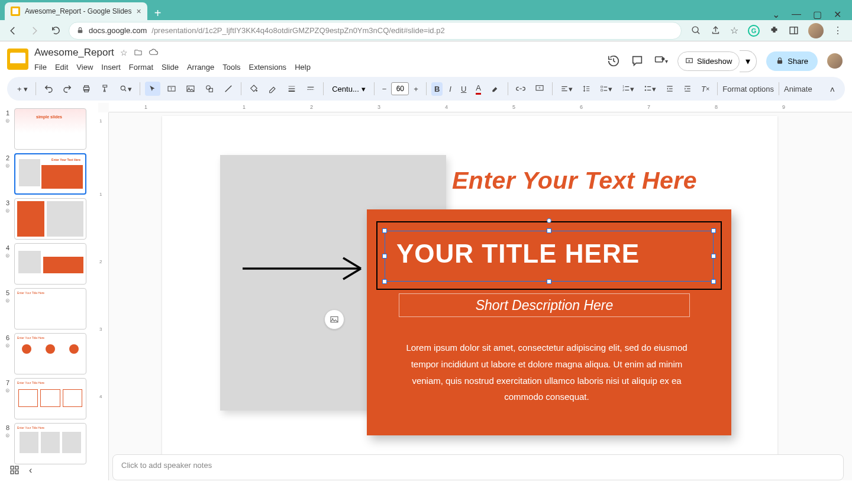 This screenshot has width=852, height=504. I want to click on caret-down-icon: ⌄, so click(776, 14).